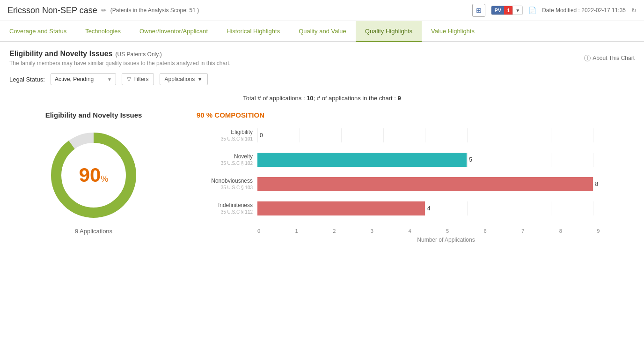 The height and width of the screenshot is (349, 644). I want to click on legal-status-value: Active, Pending, so click(74, 79).